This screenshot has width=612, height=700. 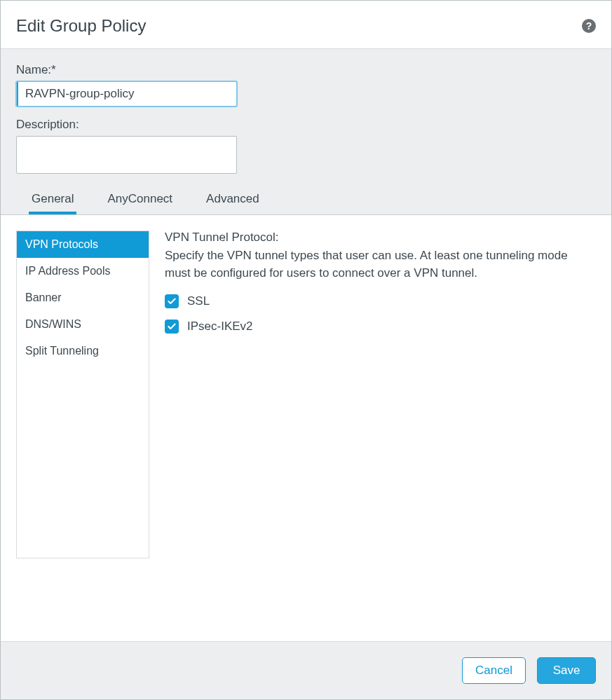 I want to click on name-input, so click(x=126, y=94).